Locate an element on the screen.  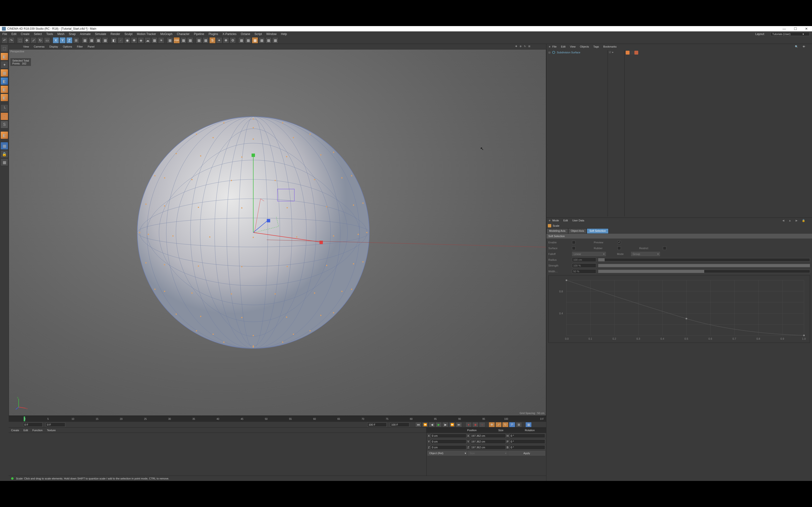
cube-primitive: ◧ is located at coordinates (114, 40).